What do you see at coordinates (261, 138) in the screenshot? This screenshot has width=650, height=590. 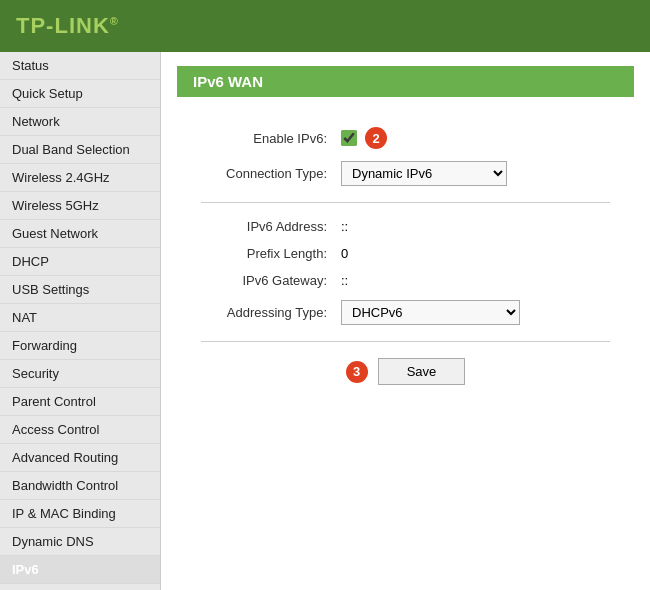 I see `enable-ipv6-label: Enable IPv6:` at bounding box center [261, 138].